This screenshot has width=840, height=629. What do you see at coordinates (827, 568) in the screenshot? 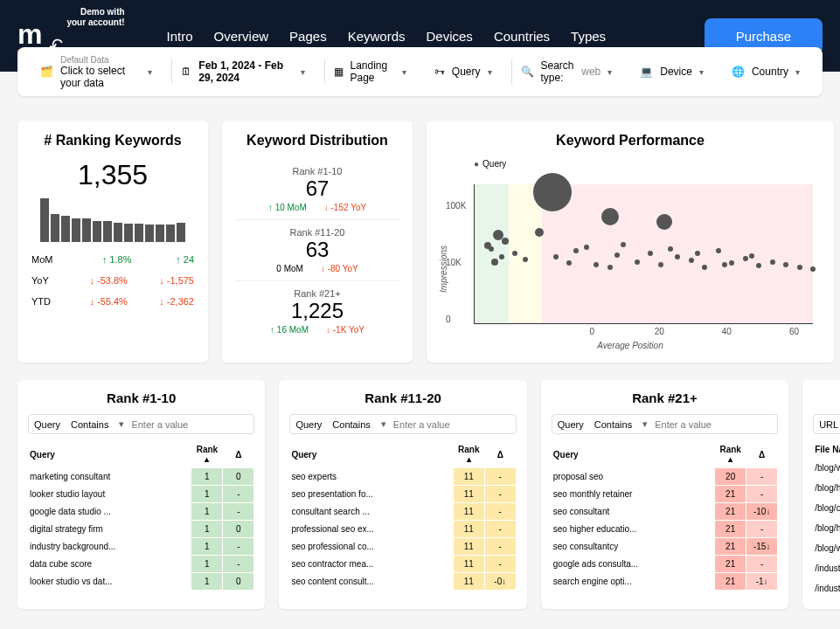
I see `url-row: /industries/higher-education/` at bounding box center [827, 568].